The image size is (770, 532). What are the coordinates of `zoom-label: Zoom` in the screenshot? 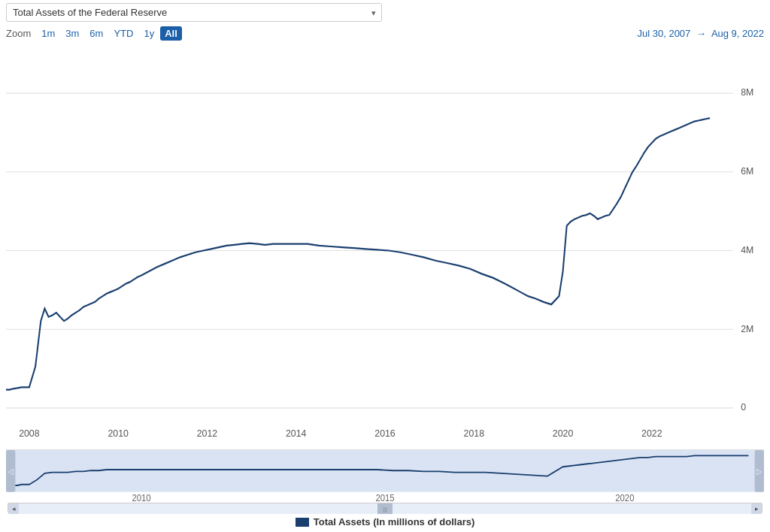 It's located at (18, 33).